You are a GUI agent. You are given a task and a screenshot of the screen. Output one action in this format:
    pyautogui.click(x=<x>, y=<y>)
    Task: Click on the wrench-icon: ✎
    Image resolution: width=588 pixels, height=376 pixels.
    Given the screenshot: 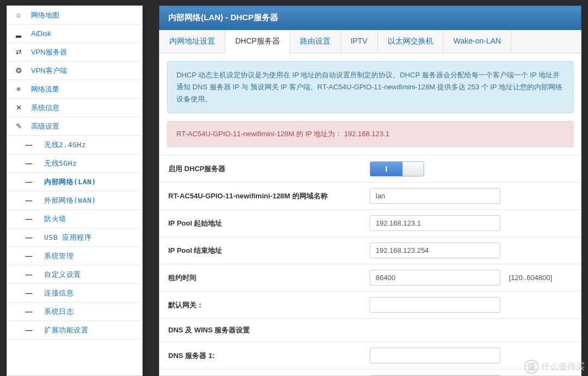 What is the action you would take?
    pyautogui.click(x=19, y=126)
    